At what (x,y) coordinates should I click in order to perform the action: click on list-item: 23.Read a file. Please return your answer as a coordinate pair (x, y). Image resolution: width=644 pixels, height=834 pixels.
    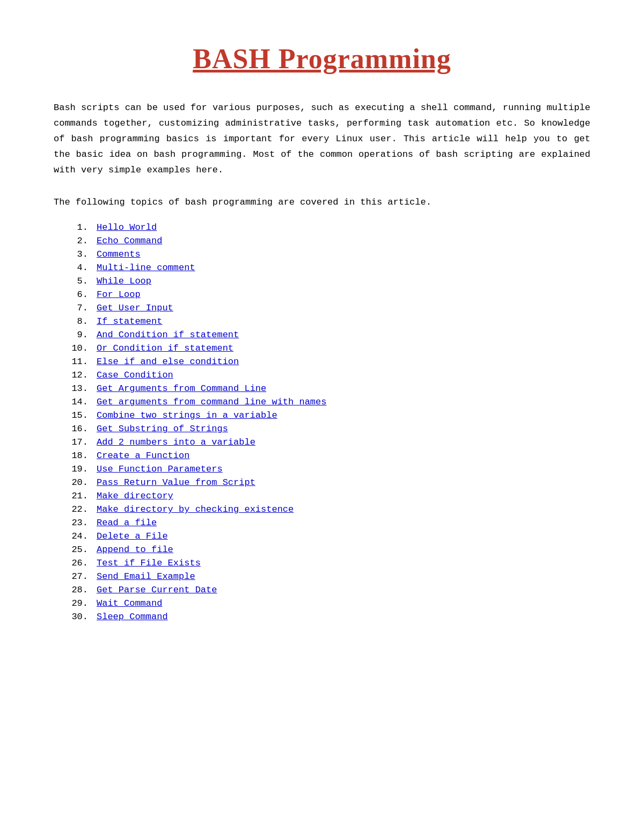
    Looking at the image, I should click on (327, 523).